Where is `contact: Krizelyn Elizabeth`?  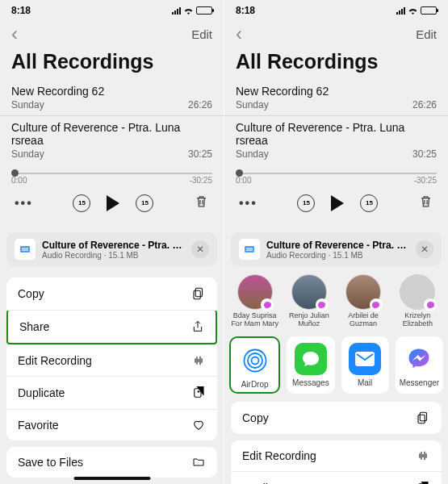
contact: Krizelyn Elizabeth is located at coordinates (418, 302).